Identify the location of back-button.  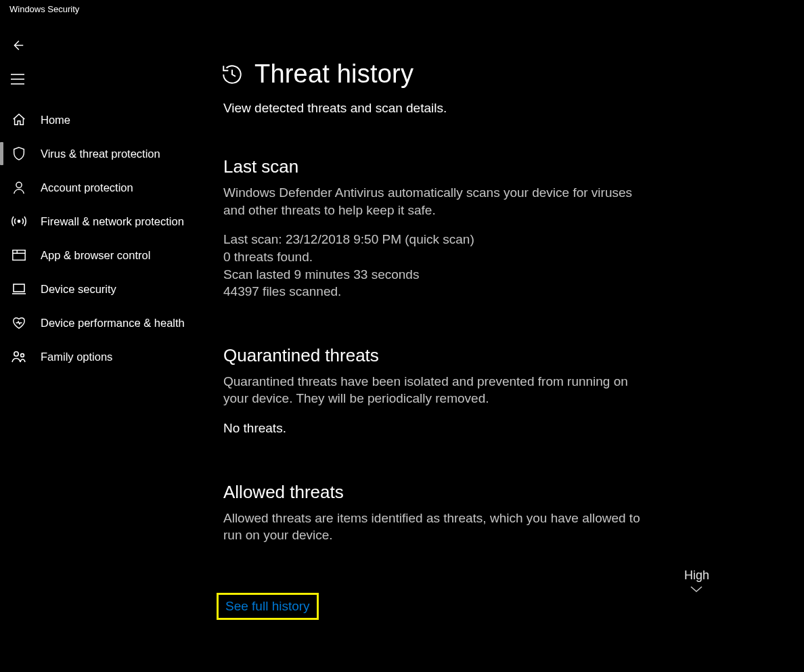
(18, 45).